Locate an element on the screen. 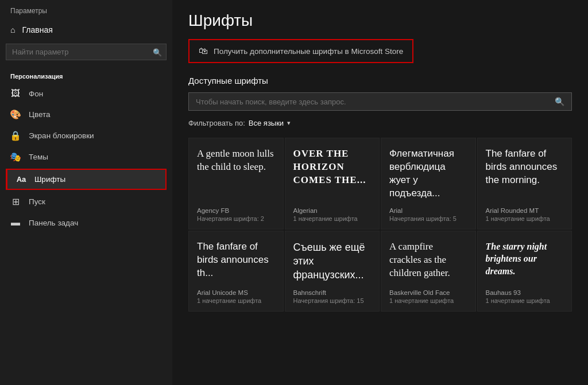  ms-store-button: 🛍 Получить дополнительные шрифты в Micro… is located at coordinates (301, 51).